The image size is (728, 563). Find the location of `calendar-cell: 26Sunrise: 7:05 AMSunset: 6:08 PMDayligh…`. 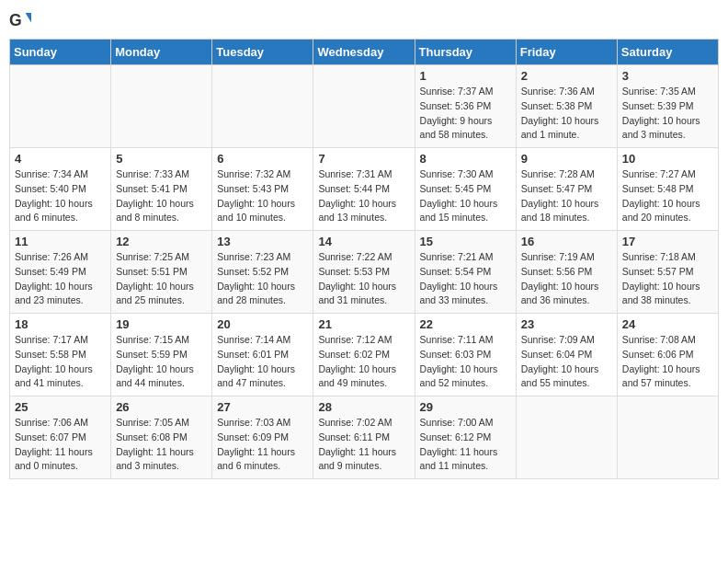

calendar-cell: 26Sunrise: 7:05 AMSunset: 6:08 PMDayligh… is located at coordinates (162, 438).